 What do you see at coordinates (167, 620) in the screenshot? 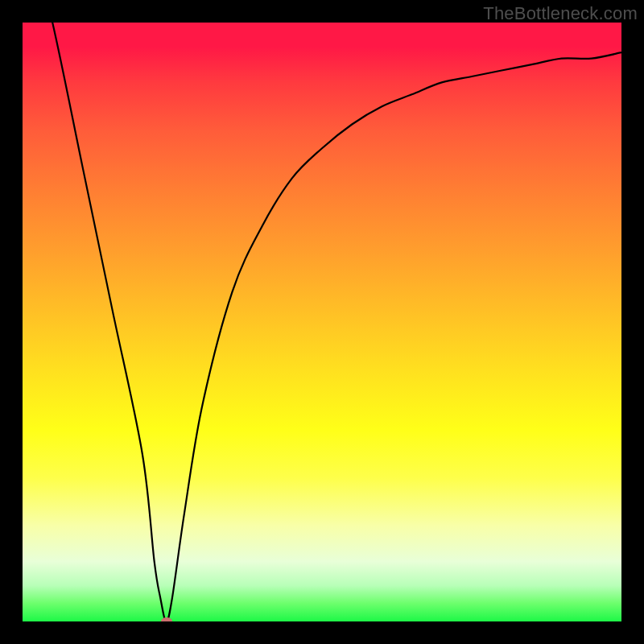
I see `minimum-marker` at bounding box center [167, 620].